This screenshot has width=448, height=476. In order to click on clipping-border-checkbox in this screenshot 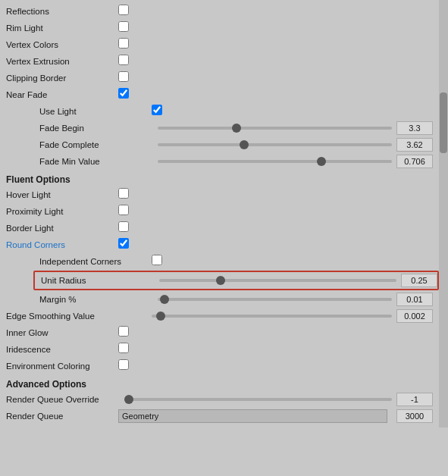, I will do `click(124, 77)`.